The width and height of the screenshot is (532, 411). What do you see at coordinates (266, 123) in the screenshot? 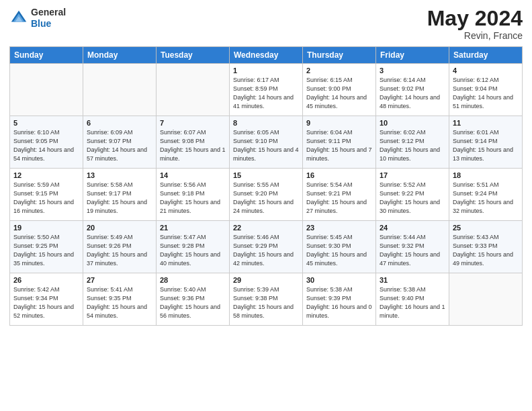
I see `day-number: 8` at bounding box center [266, 123].